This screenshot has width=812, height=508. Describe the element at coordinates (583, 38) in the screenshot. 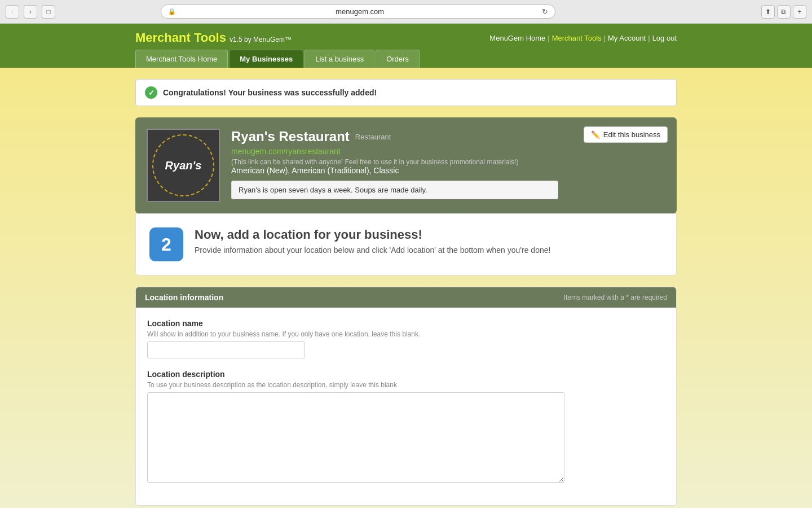

I see `header-nav-links: MenuGem Home | Merchant Tools | My Accou…` at that location.